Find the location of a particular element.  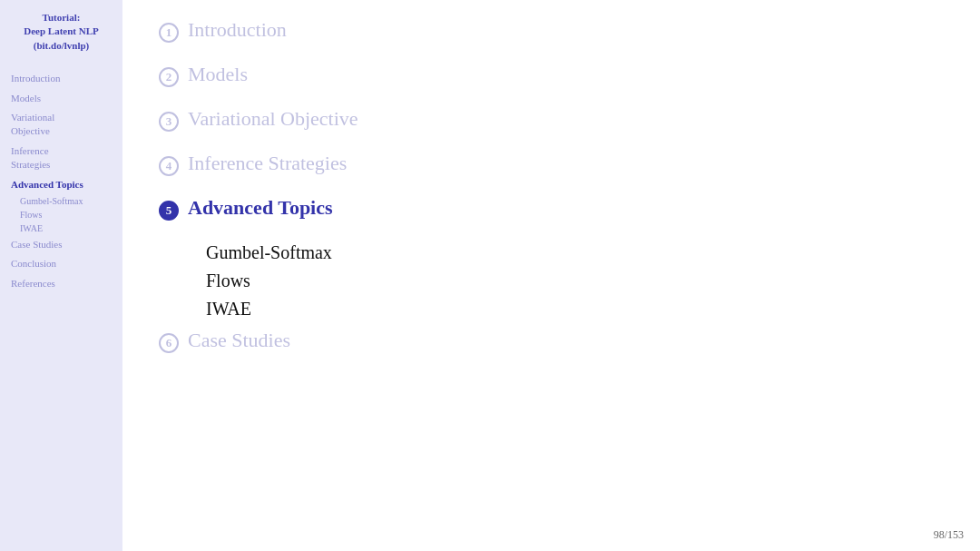

toc-entry-advanced-topics: 5 Advanced Topics is located at coordinates (552, 209).